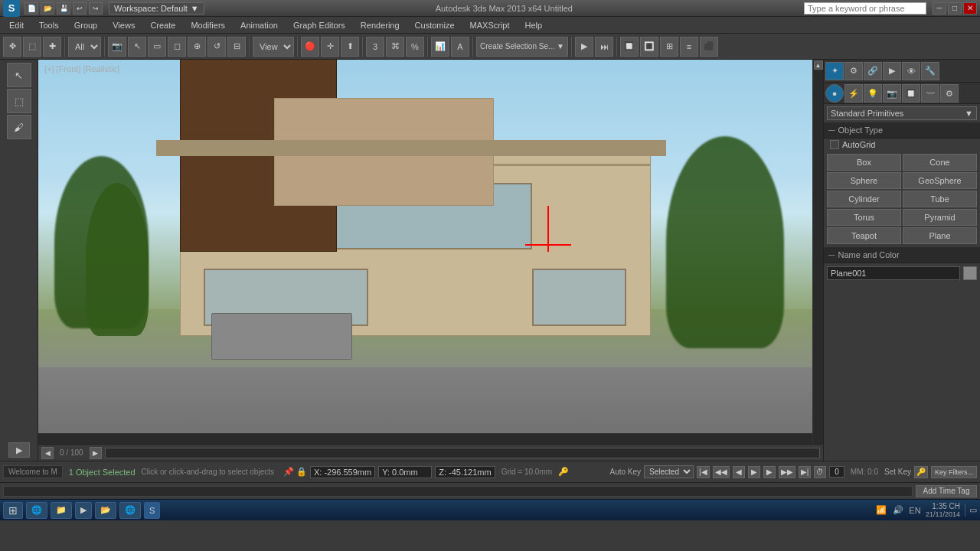  Describe the element at coordinates (310, 47) in the screenshot. I see `snap-btn: 🔴` at that location.